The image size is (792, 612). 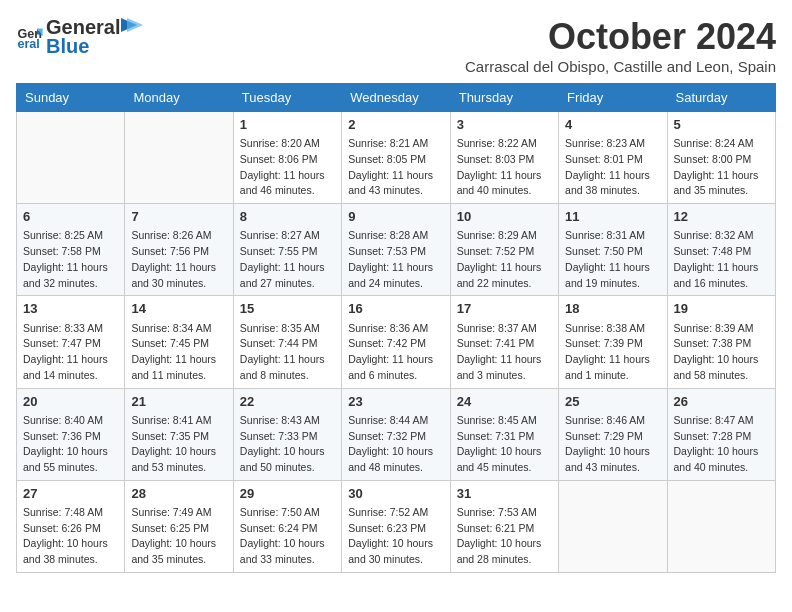 I want to click on day-info: Sunrise: 8:27 AM Sunset: 7:55 PM Dayligh…, so click(x=288, y=260).